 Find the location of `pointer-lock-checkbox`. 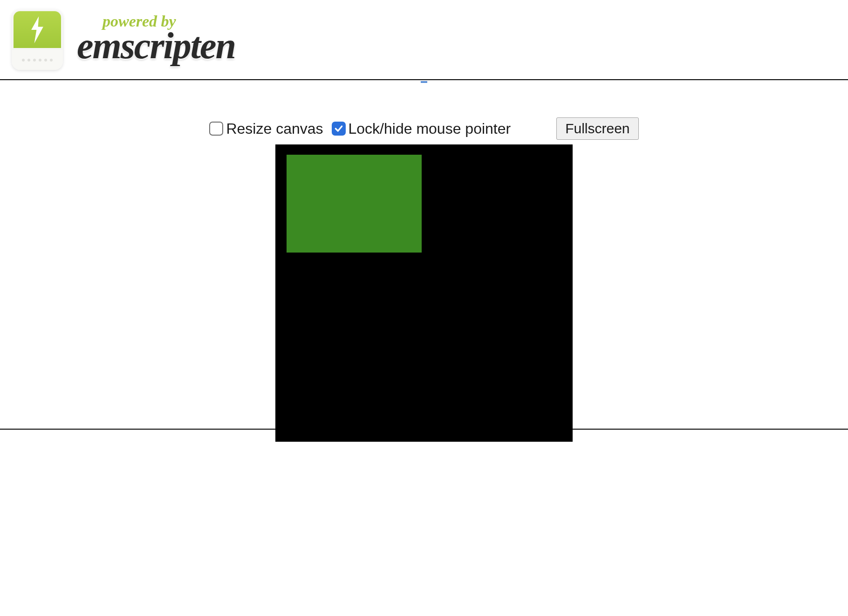

pointer-lock-checkbox is located at coordinates (339, 129).